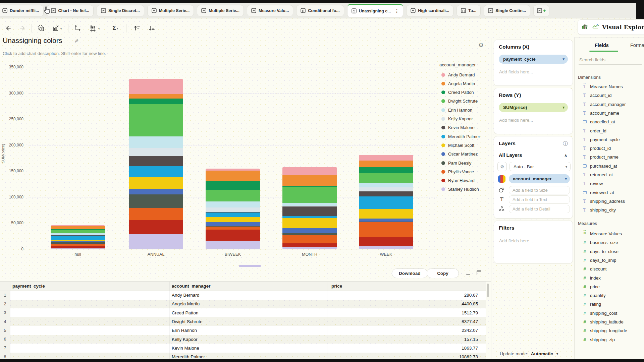 This screenshot has height=362, width=644. I want to click on update-mode-value: Automatic, so click(542, 354).